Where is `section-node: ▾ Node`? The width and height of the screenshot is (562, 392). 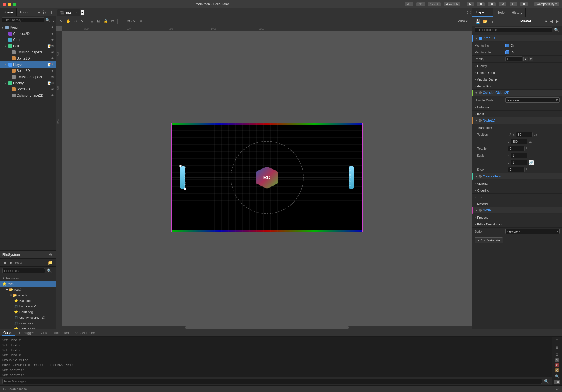 section-node: ▾ Node is located at coordinates (517, 211).